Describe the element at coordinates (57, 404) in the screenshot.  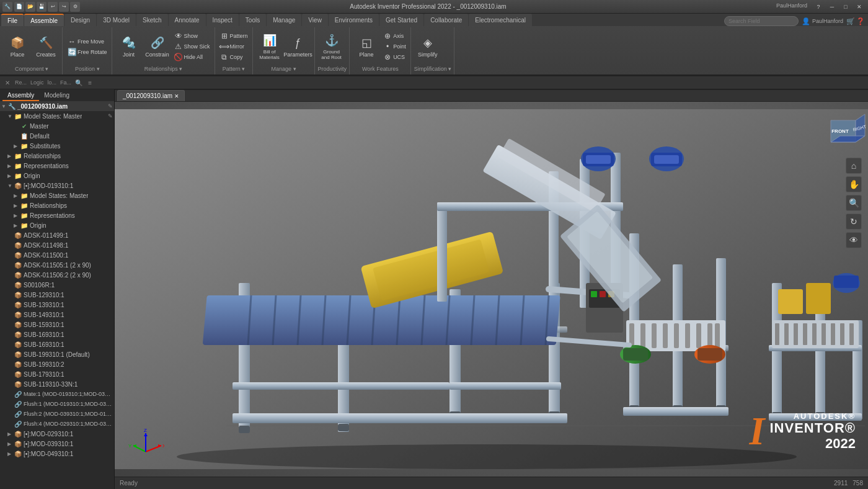
I see `tree-flush1: 🔗 Flush:1 (MOD-019310:1;MOD-039310:1;` at that location.